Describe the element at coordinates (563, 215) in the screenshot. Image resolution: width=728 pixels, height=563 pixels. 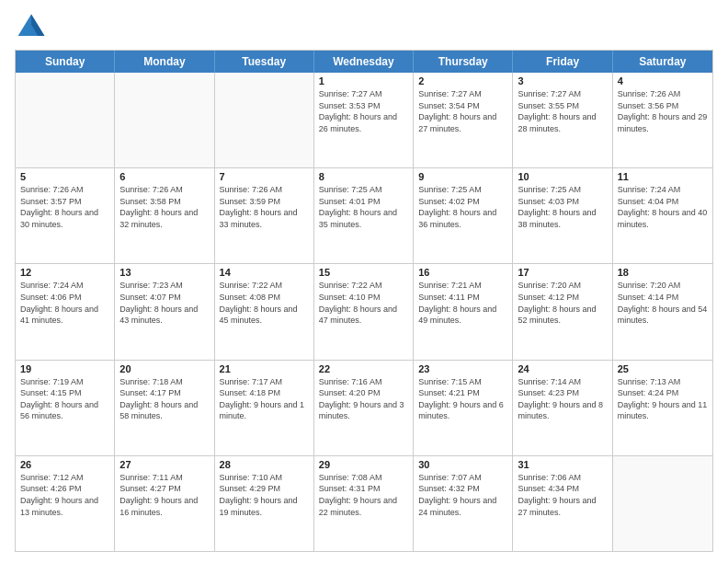
I see `calendar-day-10: 10Sunrise: 7:25 AM Sunset: 4:03 PM Dayli…` at that location.